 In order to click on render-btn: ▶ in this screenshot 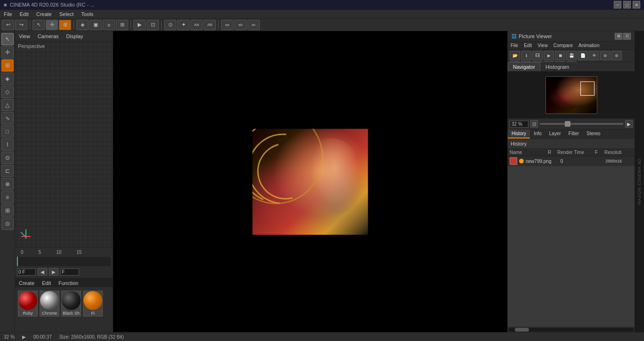, I will do `click(140, 25)`.